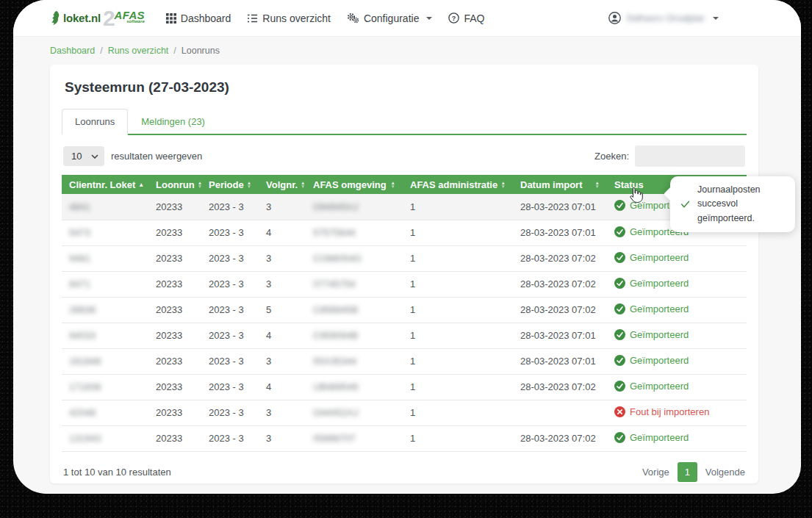 This screenshot has width=812, height=518. Describe the element at coordinates (282, 184) in the screenshot. I see `column-header-volgnr: Volgnr.▲▼` at that location.